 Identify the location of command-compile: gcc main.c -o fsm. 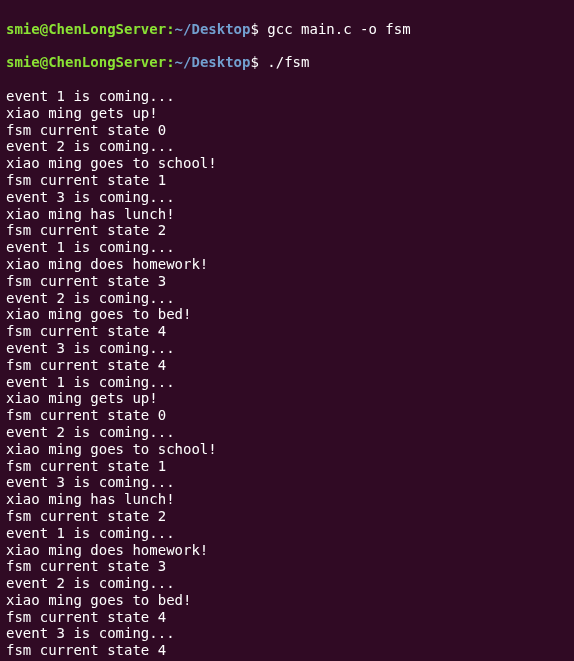
(338, 29).